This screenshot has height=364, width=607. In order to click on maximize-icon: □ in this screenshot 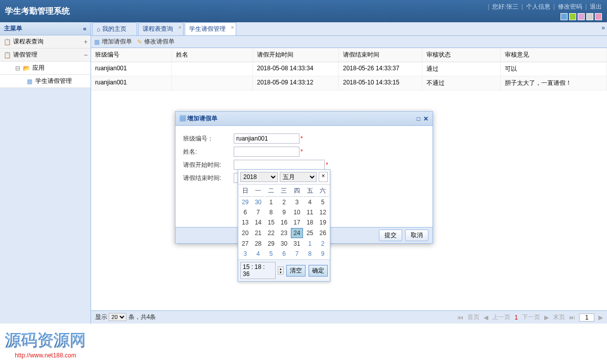, I will do `click(419, 119)`.